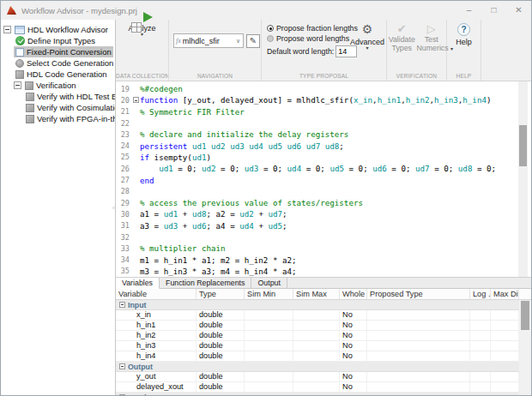 The image size is (532, 396). What do you see at coordinates (270, 39) in the screenshot?
I see `radio-unselected-icon` at bounding box center [270, 39].